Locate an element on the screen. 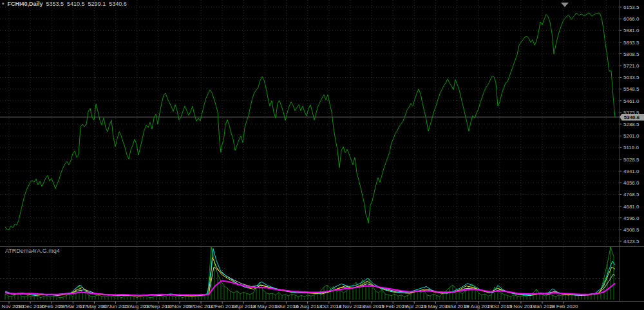 This screenshot has height=310, width=644. chart-title-overlay: ▾ FCHI40,Daily 5353.5 5410.5 5299.1 5340… is located at coordinates (64, 4).